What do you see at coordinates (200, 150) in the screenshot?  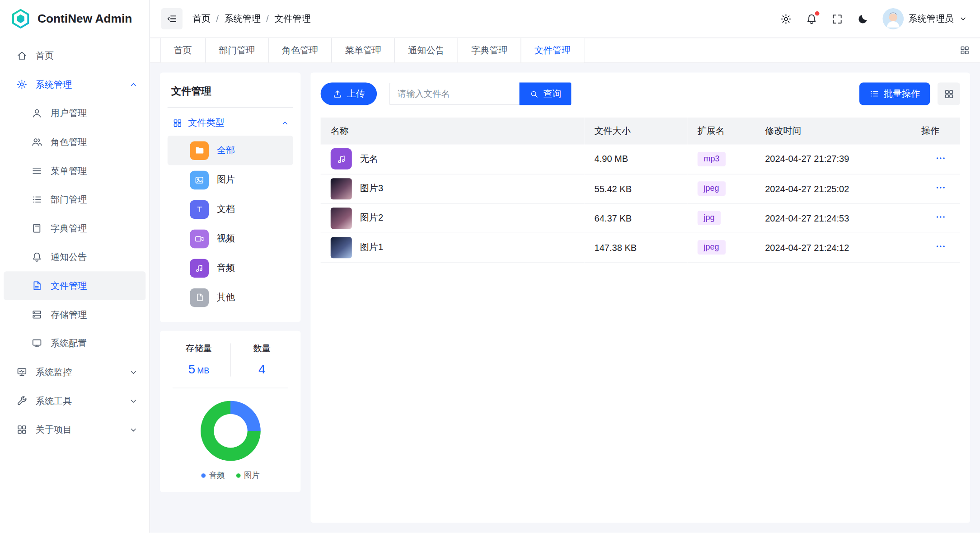 I see `folder-icon` at bounding box center [200, 150].